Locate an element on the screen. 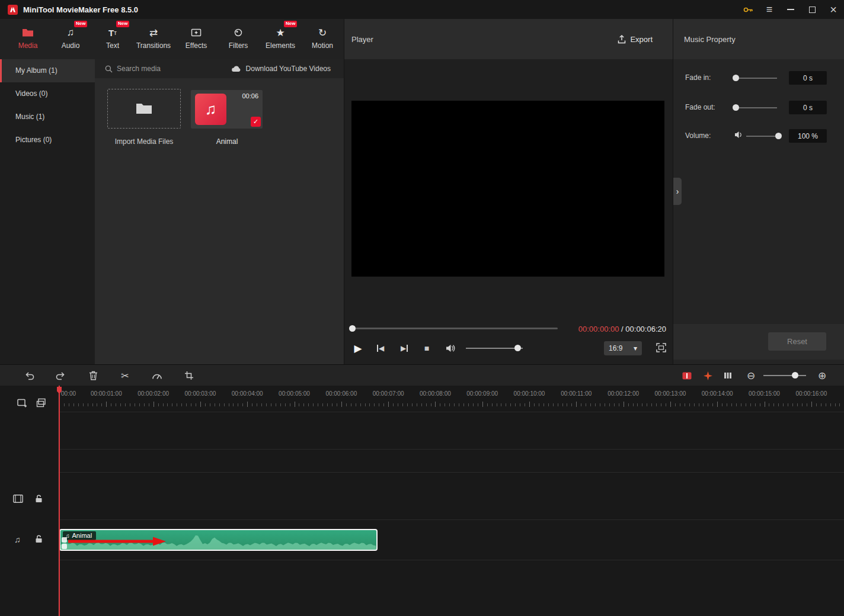 This screenshot has width=844, height=616. split-scissors-button: ✂ is located at coordinates (125, 376).